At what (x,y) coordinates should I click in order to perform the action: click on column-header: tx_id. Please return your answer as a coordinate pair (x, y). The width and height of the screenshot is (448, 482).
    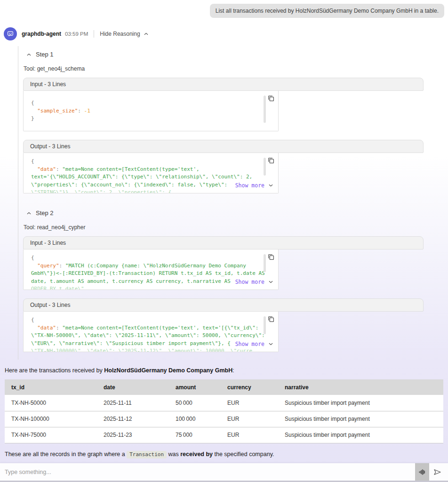
    Looking at the image, I should click on (51, 387).